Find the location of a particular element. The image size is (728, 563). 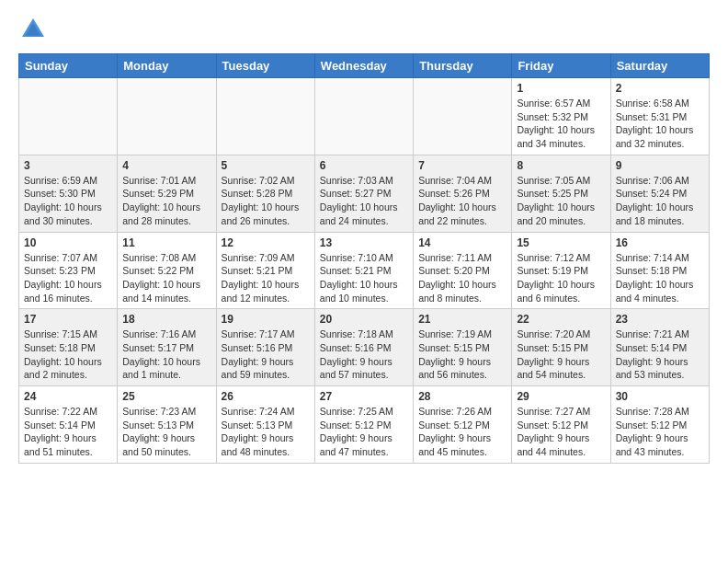

calendar-cell: 1Sunrise: 6:57 AM Sunset: 5:32 PM Daylig… is located at coordinates (561, 117).